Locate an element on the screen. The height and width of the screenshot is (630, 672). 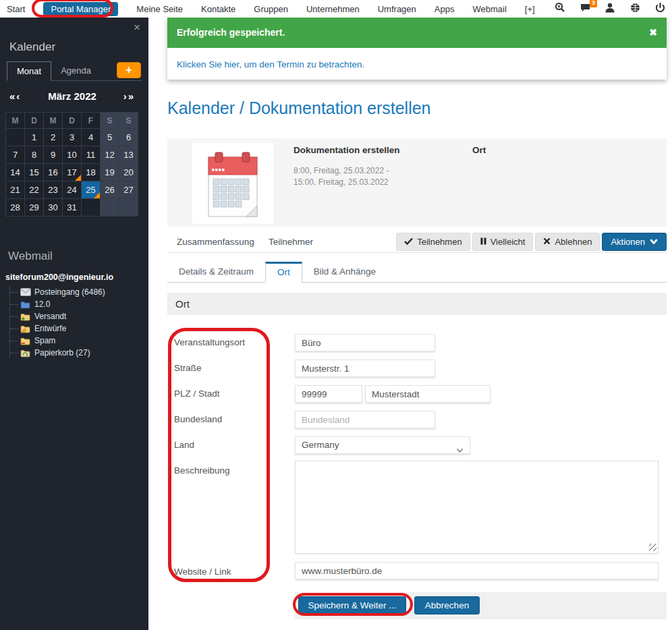
tab-teilnehmer: Teilnehmer is located at coordinates (291, 241).